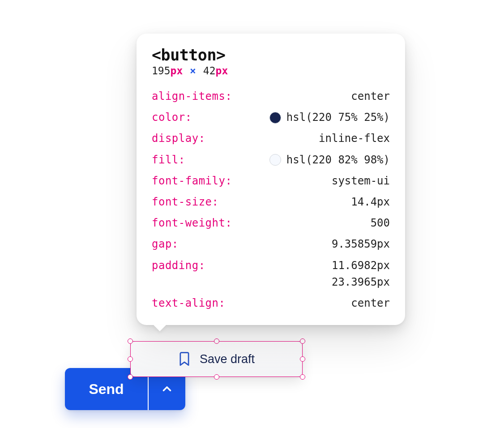 Image resolution: width=504 pixels, height=428 pixels. What do you see at coordinates (217, 359) in the screenshot?
I see `selected-element-wrapper: Save draft` at bounding box center [217, 359].